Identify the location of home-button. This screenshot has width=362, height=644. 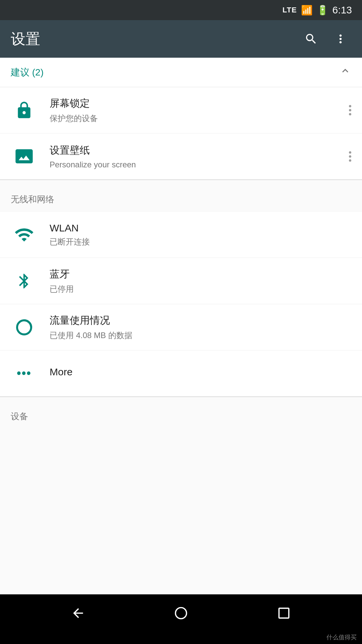
(181, 613).